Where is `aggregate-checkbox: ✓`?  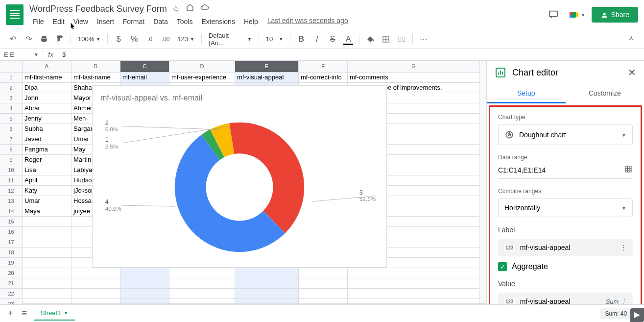
aggregate-checkbox: ✓ is located at coordinates (502, 267).